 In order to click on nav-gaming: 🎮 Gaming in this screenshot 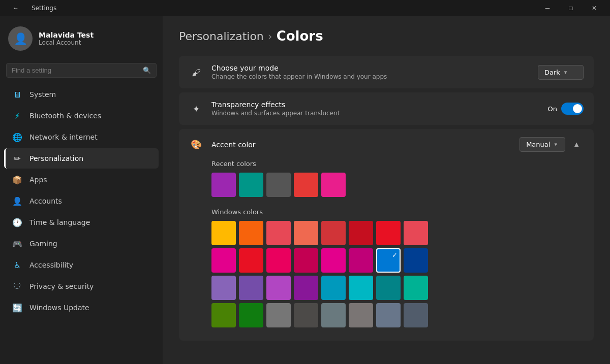, I will do `click(81, 244)`.